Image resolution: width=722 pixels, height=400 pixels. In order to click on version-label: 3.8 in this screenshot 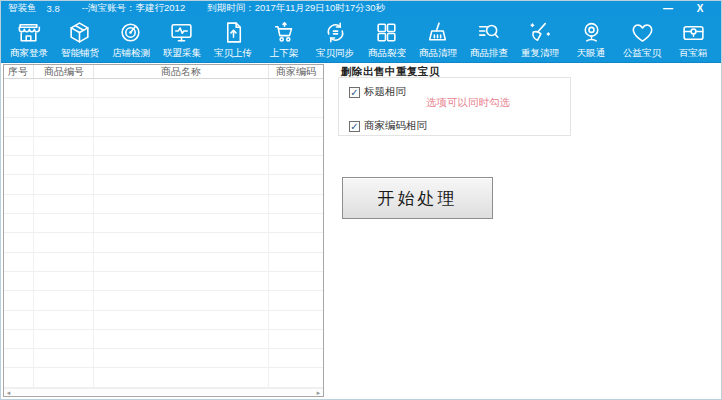, I will do `click(54, 8)`.